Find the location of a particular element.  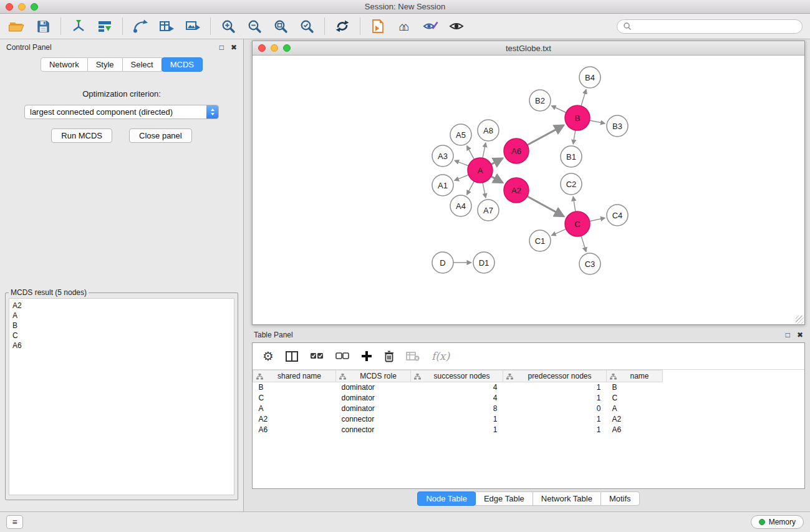

add-column-button is located at coordinates (367, 356).